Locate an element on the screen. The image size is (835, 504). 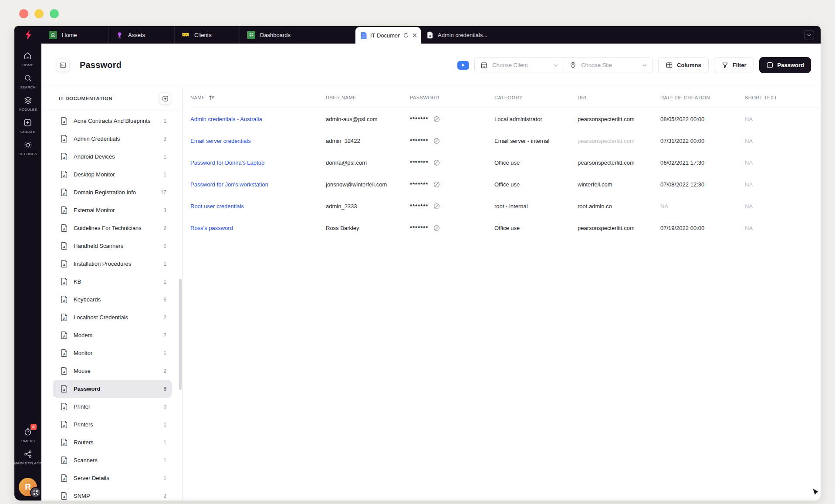
column-header-password: PASSWORD is located at coordinates (452, 98).